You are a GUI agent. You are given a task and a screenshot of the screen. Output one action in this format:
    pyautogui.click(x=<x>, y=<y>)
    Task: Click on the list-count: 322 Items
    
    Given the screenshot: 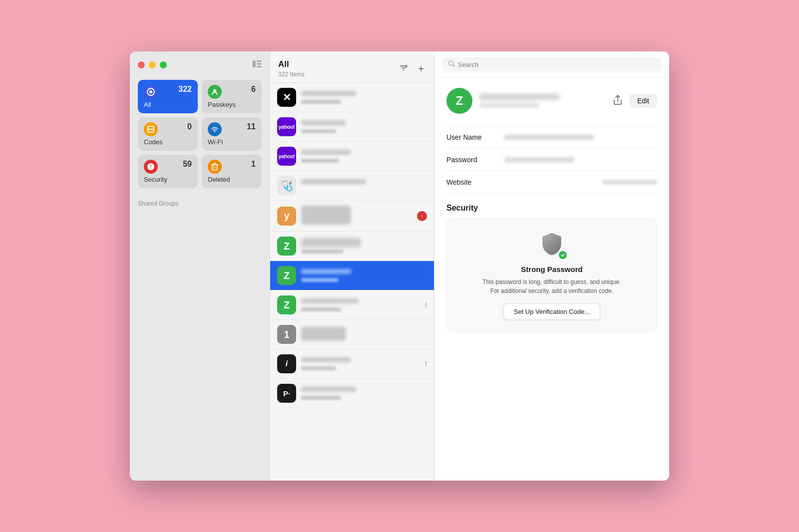 What is the action you would take?
    pyautogui.click(x=292, y=74)
    